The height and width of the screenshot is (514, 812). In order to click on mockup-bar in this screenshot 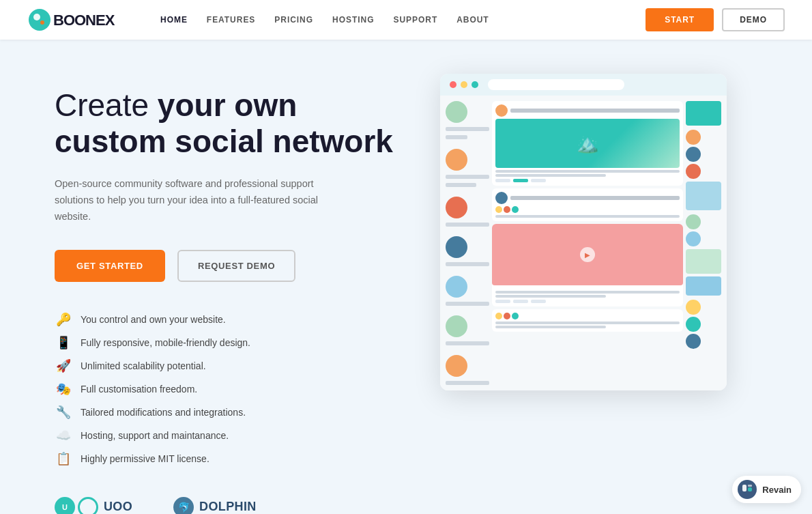, I will do `click(583, 85)`.